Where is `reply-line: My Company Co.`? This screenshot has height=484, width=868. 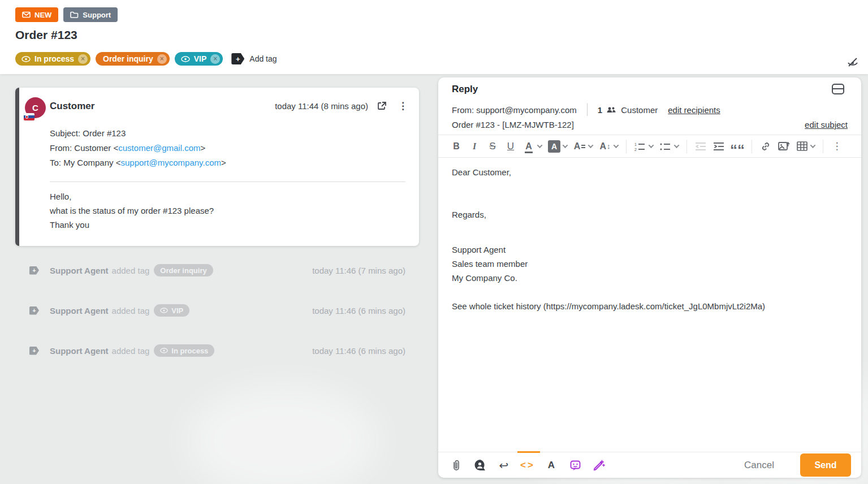 reply-line: My Company Co. is located at coordinates (648, 278).